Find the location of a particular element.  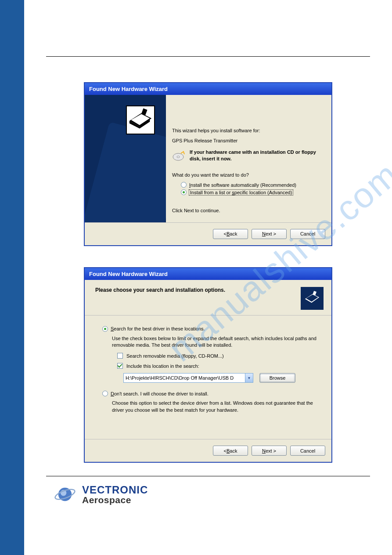

wizard2-header: Please choose your search and installati… is located at coordinates (208, 298).